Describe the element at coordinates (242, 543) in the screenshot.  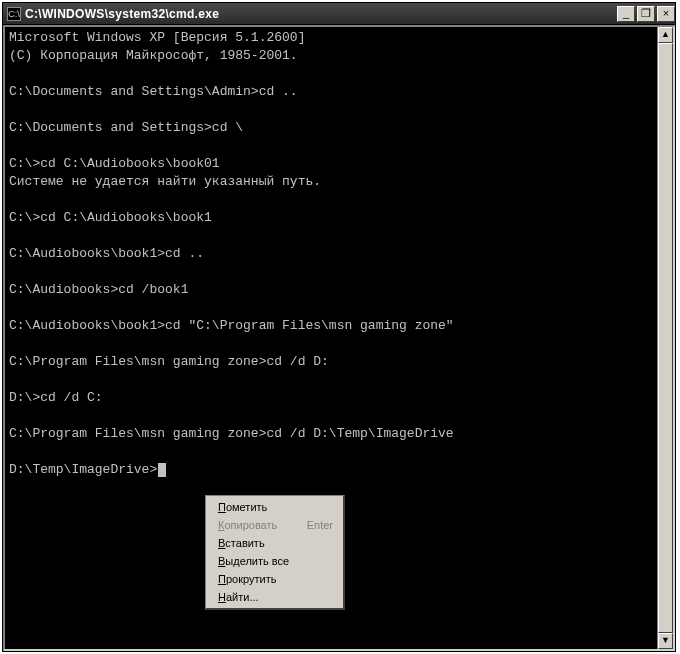
I see `menu-item-label: Вставить` at that location.